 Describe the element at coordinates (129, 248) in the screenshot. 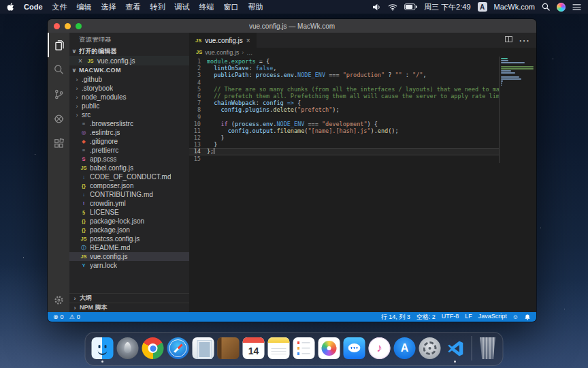

I see `file-README.md: ⓘREADME.md` at that location.